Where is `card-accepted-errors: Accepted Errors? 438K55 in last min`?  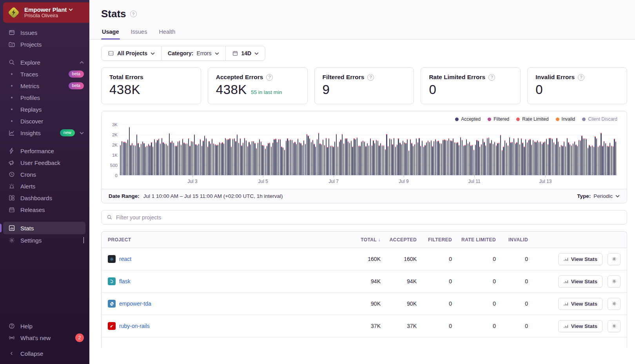
card-accepted-errors: Accepted Errors? 438K55 in last min is located at coordinates (258, 86).